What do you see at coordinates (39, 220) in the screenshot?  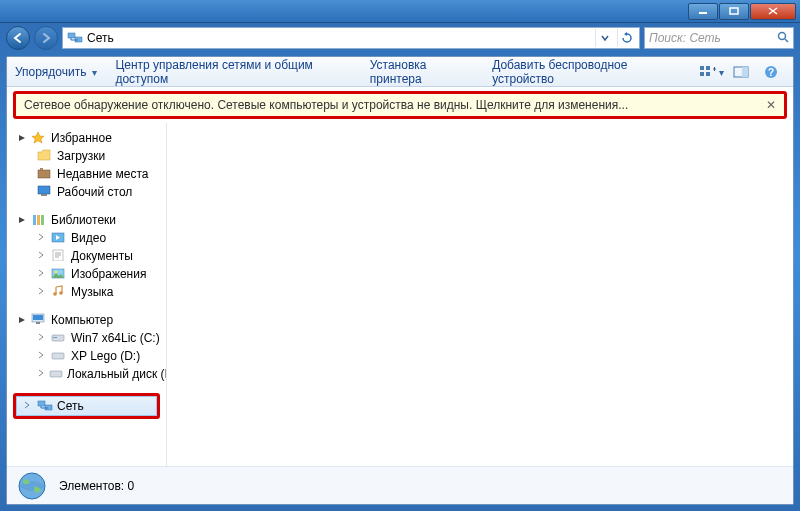 I see `library-icon` at bounding box center [39, 220].